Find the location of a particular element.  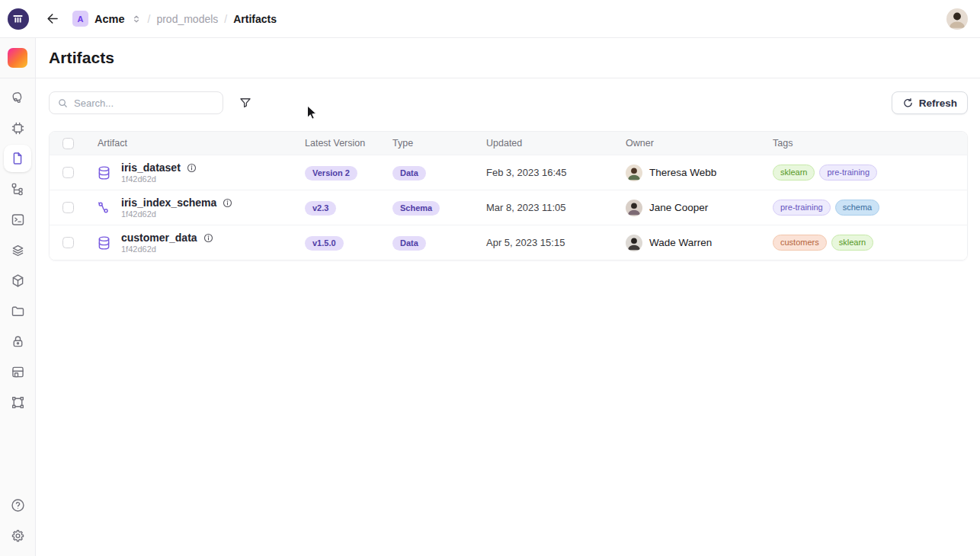

sidebar-item-processor is located at coordinates (18, 128).